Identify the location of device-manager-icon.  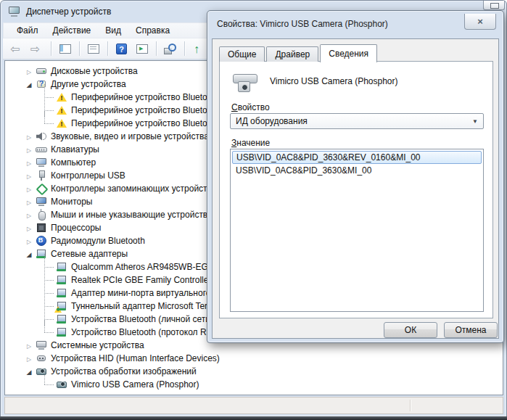
(15, 12).